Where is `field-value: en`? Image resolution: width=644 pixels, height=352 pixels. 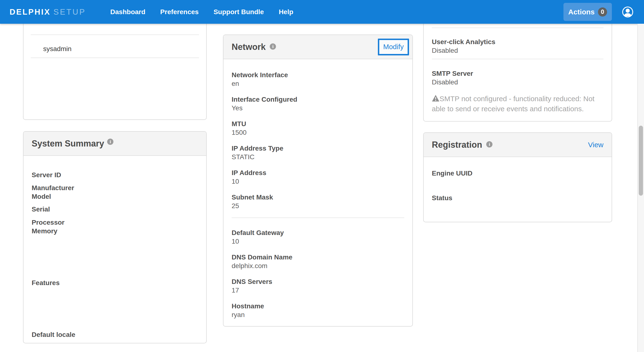 field-value: en is located at coordinates (318, 84).